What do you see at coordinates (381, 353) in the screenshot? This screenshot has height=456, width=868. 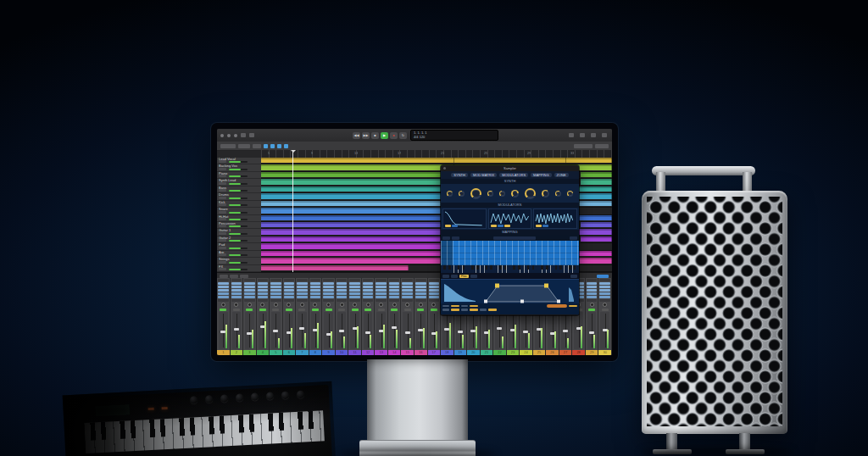 I see `channel-color-label: 13` at bounding box center [381, 353].